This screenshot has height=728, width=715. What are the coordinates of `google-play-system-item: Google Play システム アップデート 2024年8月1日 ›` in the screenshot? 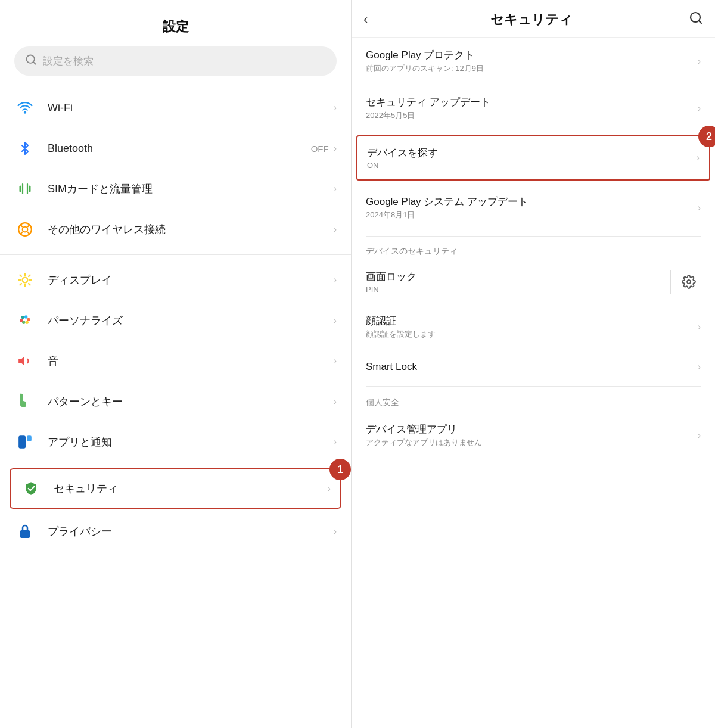 It's located at (533, 207).